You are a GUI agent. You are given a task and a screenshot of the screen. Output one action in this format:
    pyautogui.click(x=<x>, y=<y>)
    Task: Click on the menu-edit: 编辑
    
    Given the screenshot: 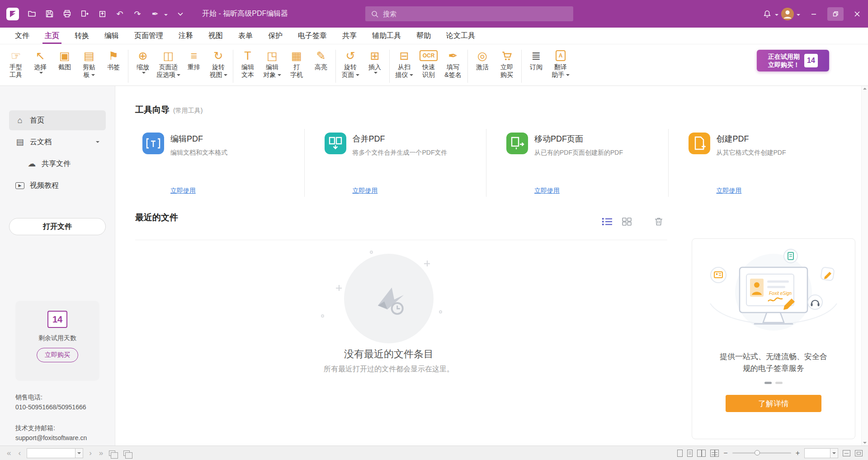 What is the action you would take?
    pyautogui.click(x=112, y=36)
    